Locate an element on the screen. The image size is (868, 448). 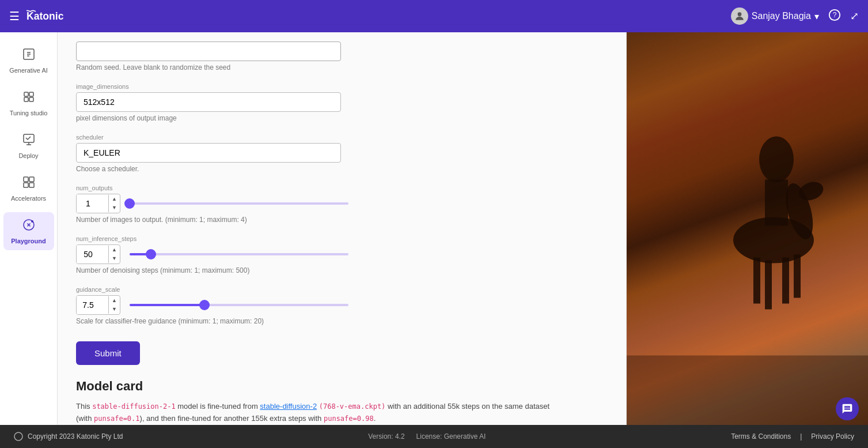
num-inference-steps-input-wrapper: ▲ ▼ is located at coordinates (98, 254).